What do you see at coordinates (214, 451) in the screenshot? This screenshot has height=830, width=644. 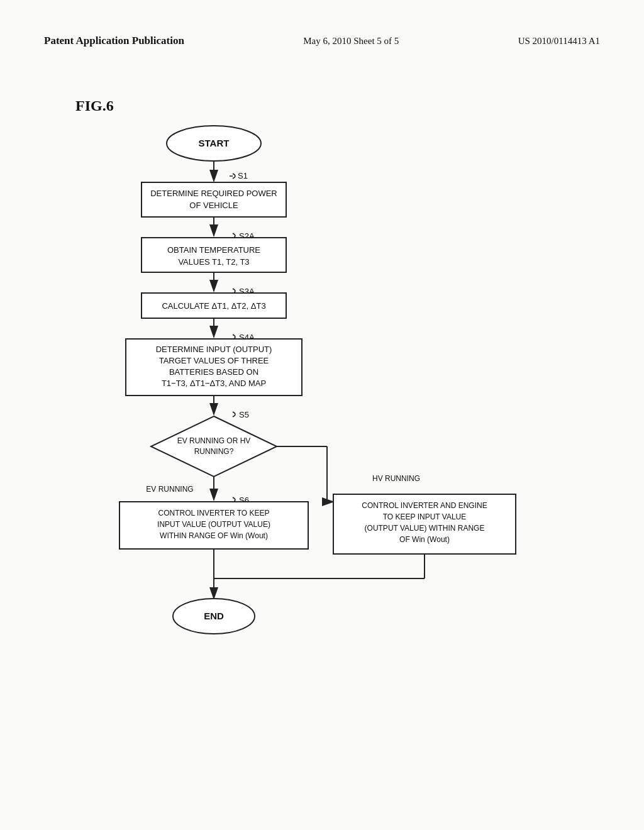 I see `svg-text: RUNNING?` at bounding box center [214, 451].